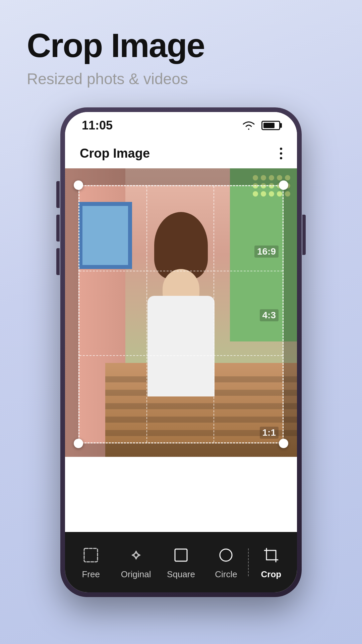 This screenshot has width=362, height=644. Describe the element at coordinates (181, 555) in the screenshot. I see `square-icon` at that location.